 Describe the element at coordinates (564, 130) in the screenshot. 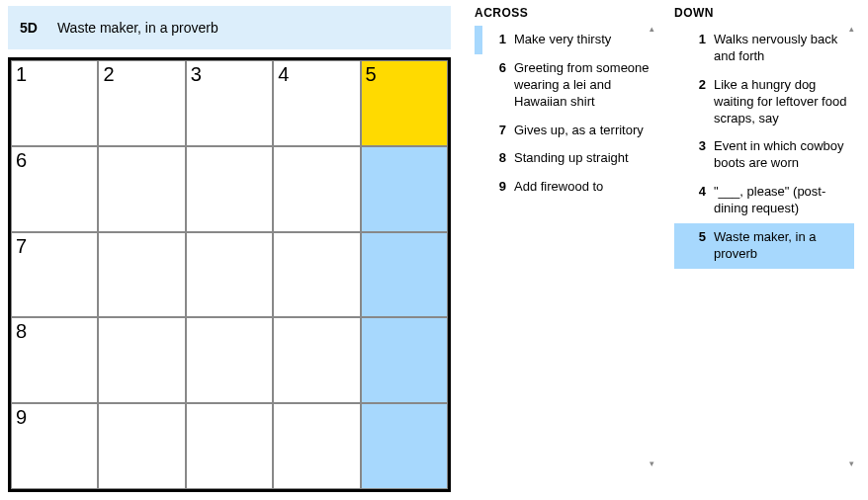

I see `across-clue-7: 7Gives up, as a territory` at that location.